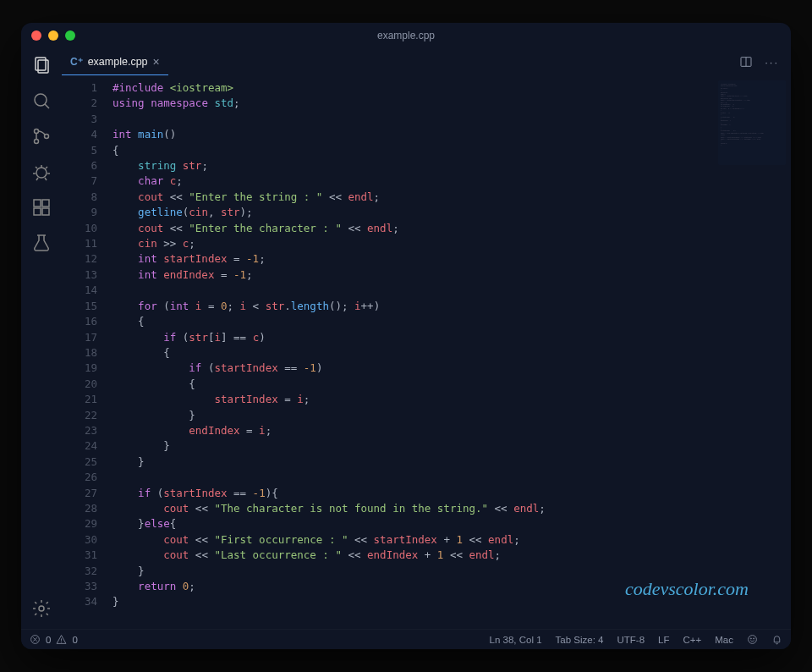 The height and width of the screenshot is (672, 812). I want to click on line-number: 31, so click(87, 555).